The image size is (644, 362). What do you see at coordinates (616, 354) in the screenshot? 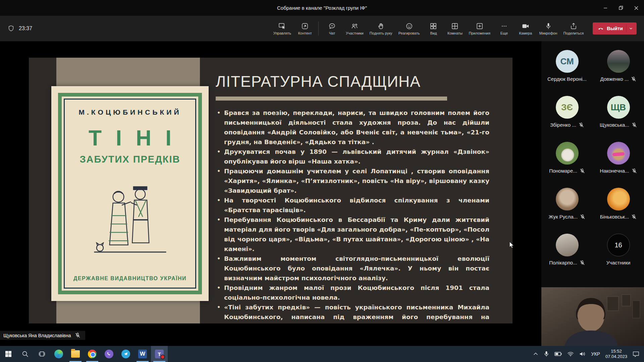
I see `taskbar-clock: 15:52 07.04.2023` at bounding box center [616, 354].